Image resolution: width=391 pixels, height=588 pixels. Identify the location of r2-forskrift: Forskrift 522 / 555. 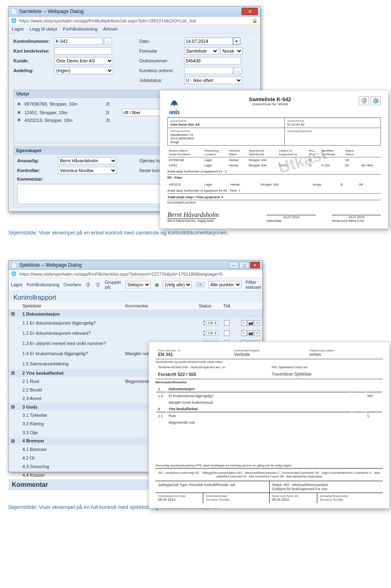
(213, 374).